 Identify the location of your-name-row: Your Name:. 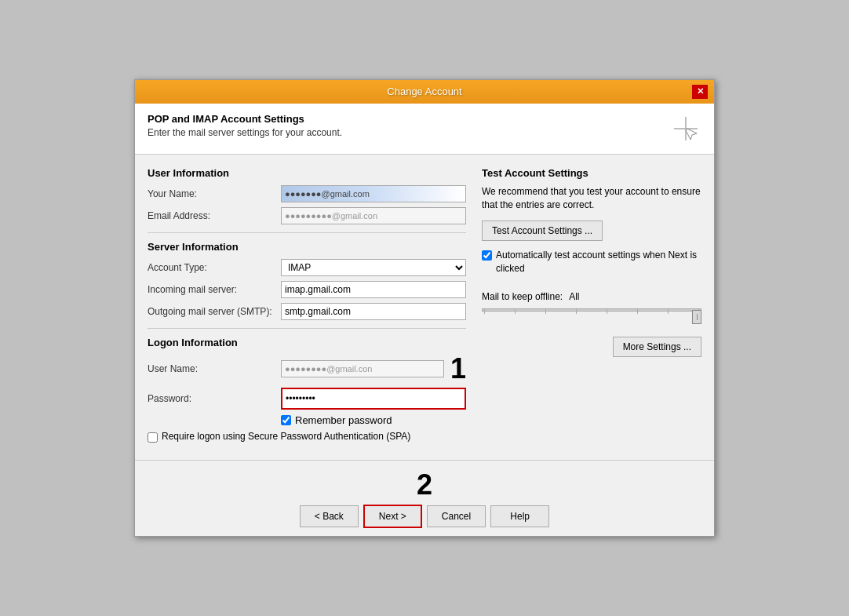
(307, 194).